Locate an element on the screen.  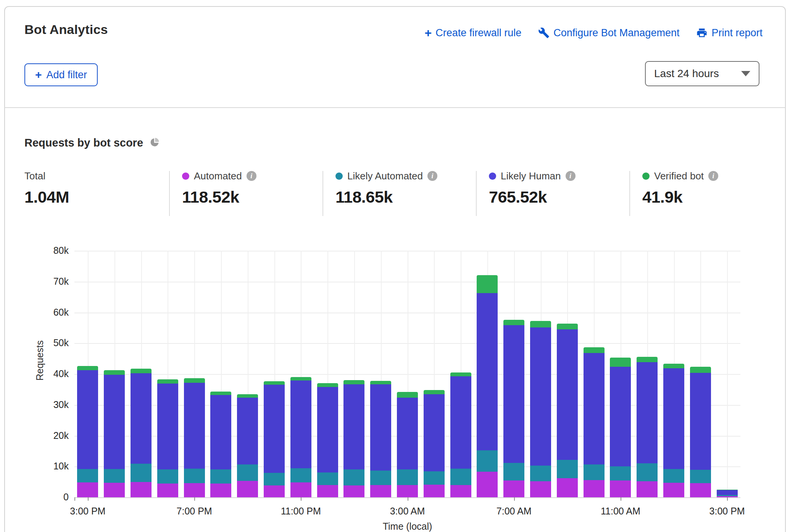
stat-value: 118.52k is located at coordinates (251, 197).